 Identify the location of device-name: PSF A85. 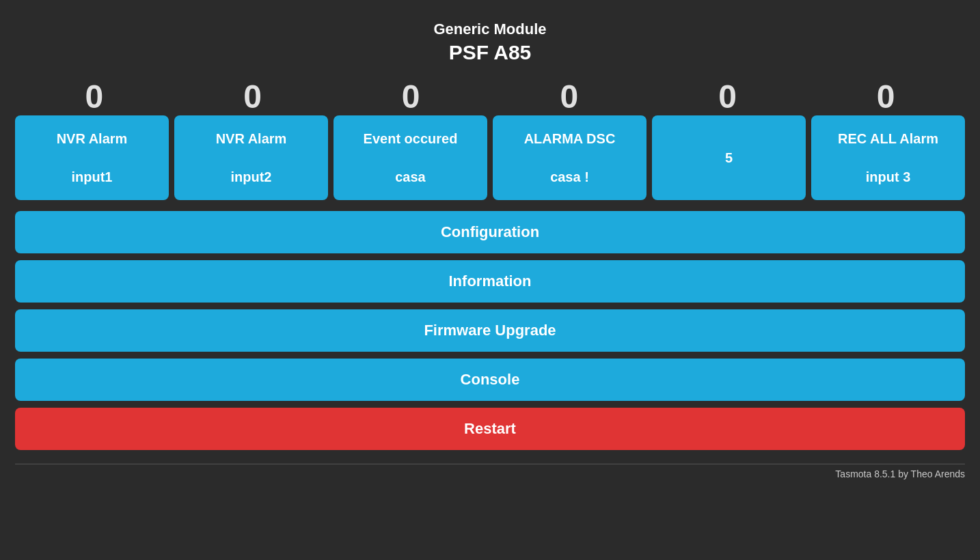
(491, 53).